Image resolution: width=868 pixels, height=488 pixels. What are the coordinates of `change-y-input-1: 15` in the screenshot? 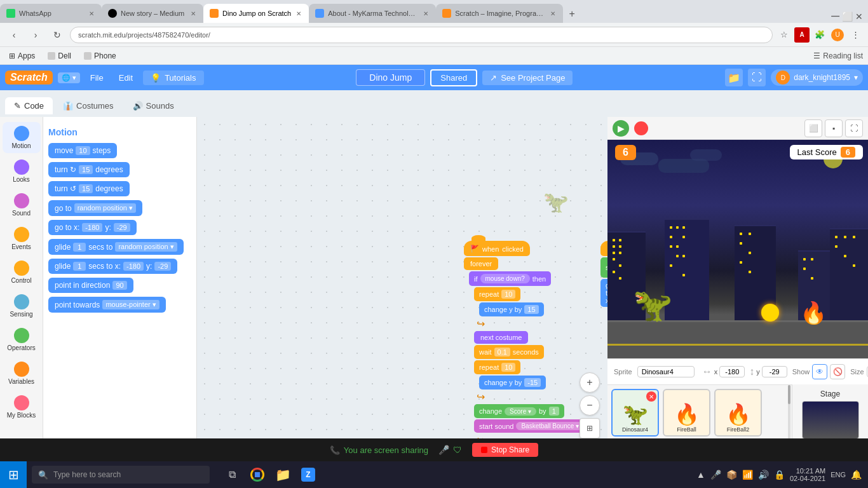 It's located at (531, 309).